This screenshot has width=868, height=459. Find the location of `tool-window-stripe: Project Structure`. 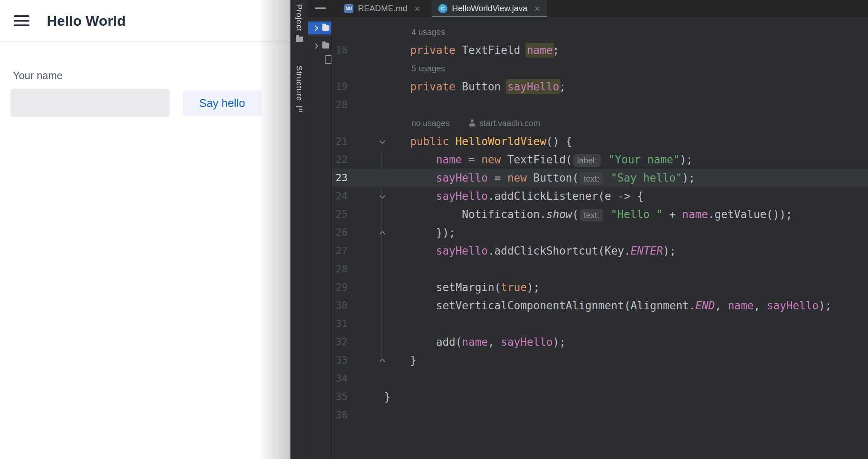

tool-window-stripe: Project Structure is located at coordinates (299, 230).